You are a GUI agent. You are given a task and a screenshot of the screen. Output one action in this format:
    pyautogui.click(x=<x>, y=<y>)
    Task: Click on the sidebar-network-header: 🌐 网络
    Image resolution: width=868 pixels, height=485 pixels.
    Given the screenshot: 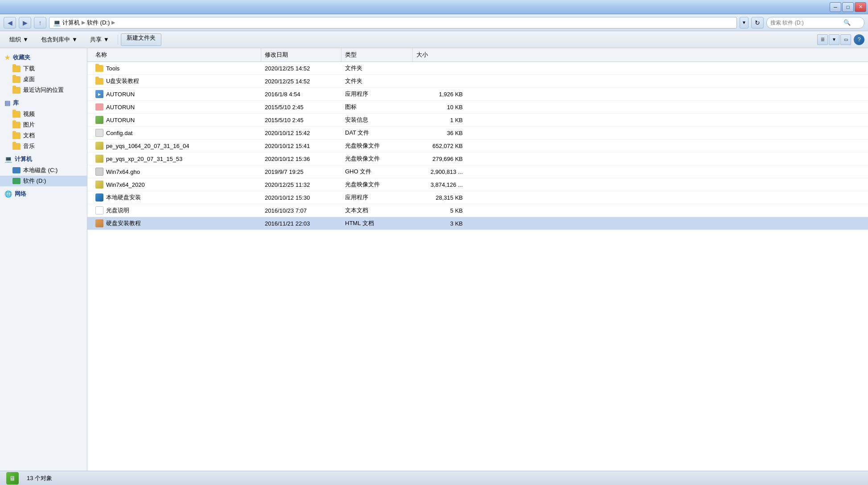 What is the action you would take?
    pyautogui.click(x=44, y=194)
    